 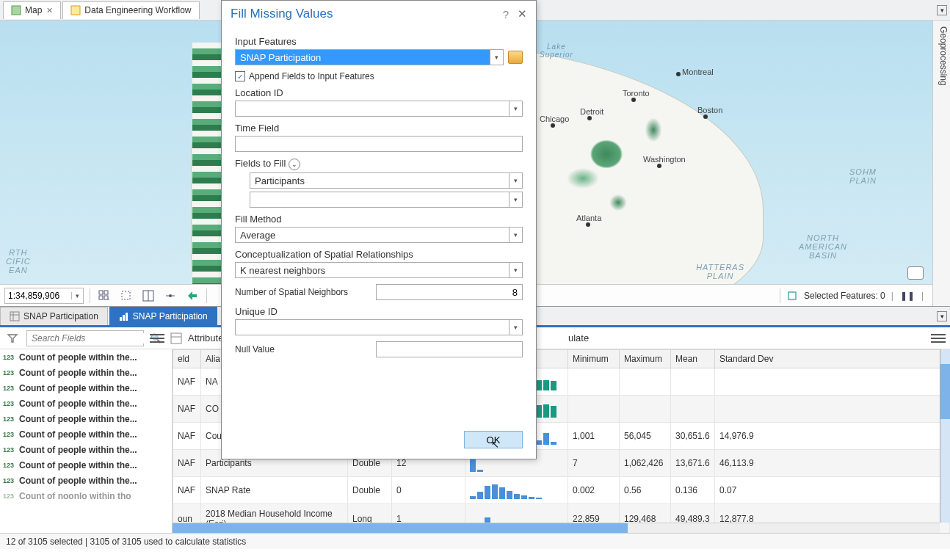 I want to click on tab-label: Map, so click(x=34, y=10).